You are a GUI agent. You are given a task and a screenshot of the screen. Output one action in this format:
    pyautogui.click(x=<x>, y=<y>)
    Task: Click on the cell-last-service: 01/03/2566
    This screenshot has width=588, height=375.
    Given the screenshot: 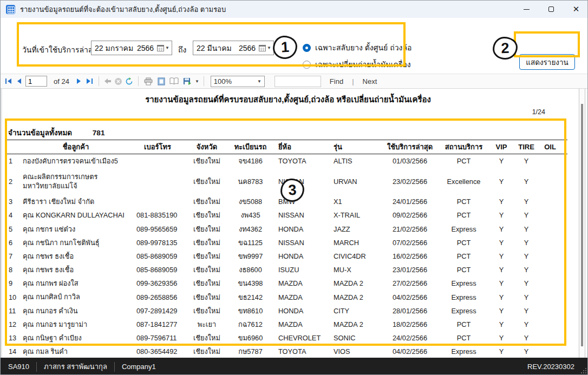 What is the action you would take?
    pyautogui.click(x=410, y=161)
    